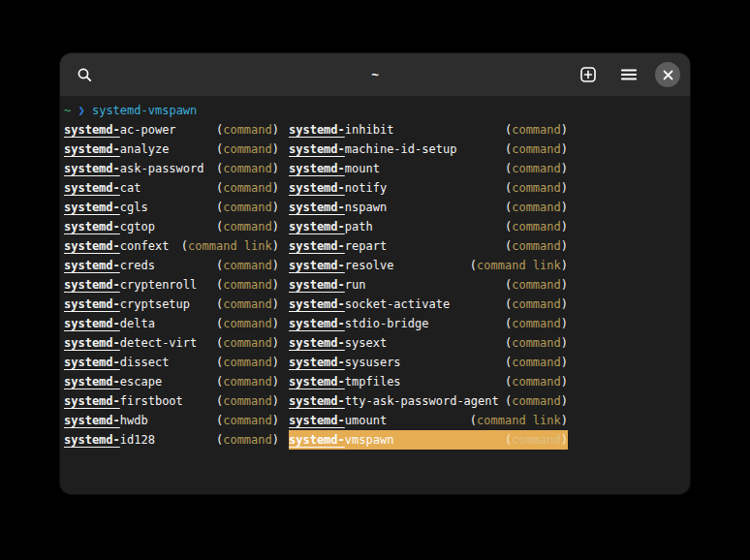 This screenshot has width=750, height=560. I want to click on close-button, so click(668, 75).